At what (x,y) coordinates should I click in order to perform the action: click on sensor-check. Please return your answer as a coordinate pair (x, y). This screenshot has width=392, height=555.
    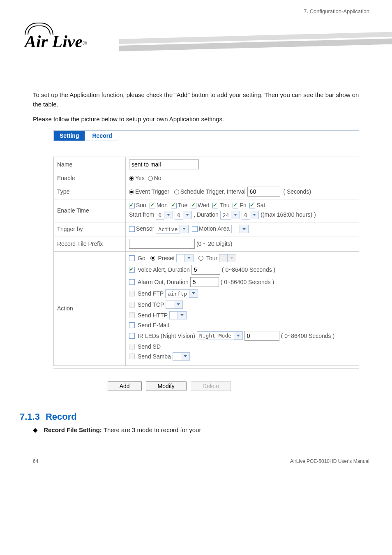
    Looking at the image, I should click on (132, 229).